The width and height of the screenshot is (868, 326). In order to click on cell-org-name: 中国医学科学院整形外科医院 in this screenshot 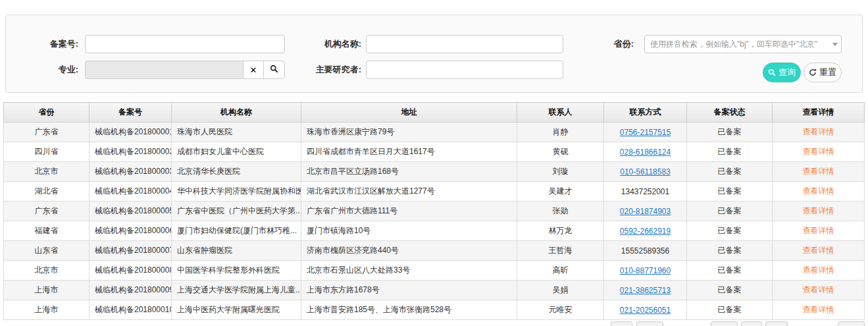, I will do `click(237, 271)`.